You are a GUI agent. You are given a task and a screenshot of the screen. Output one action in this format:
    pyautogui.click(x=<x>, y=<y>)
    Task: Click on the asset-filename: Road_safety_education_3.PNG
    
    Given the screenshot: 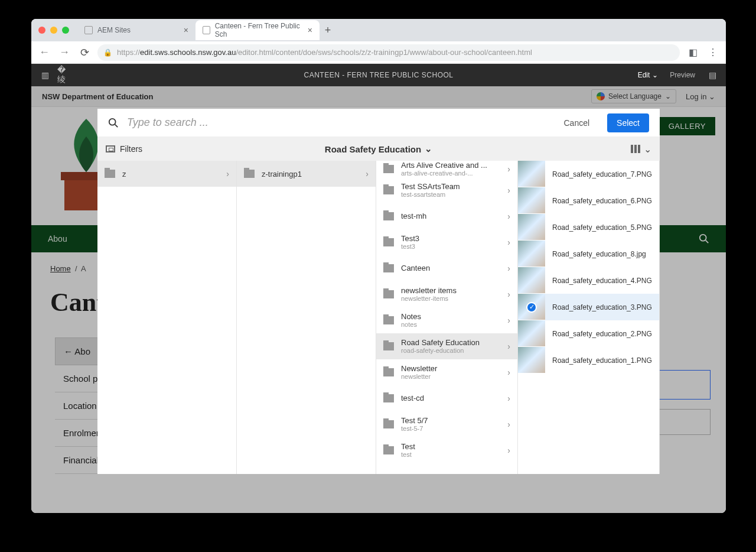 What is the action you would take?
    pyautogui.click(x=599, y=307)
    